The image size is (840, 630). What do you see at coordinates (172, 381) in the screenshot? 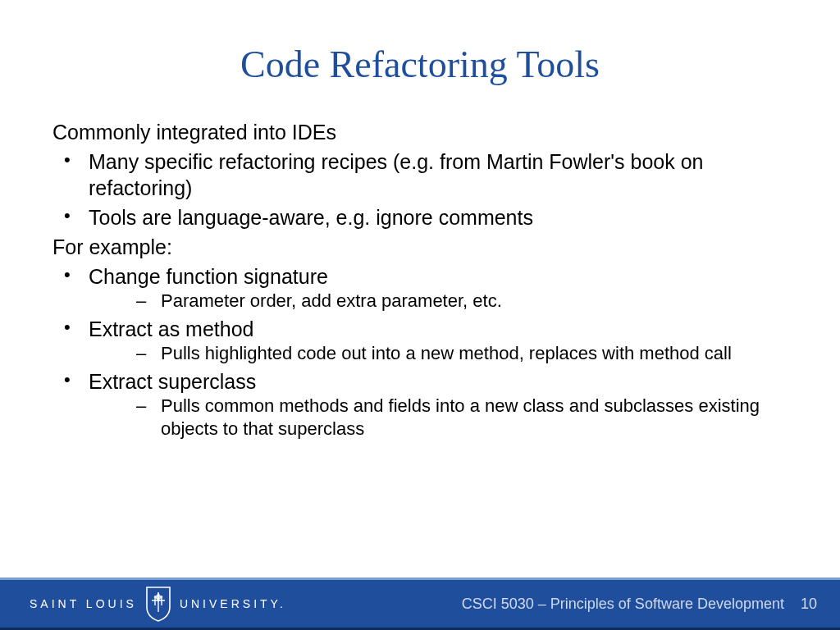
I see `bullet-text: Extract superclass` at bounding box center [172, 381].